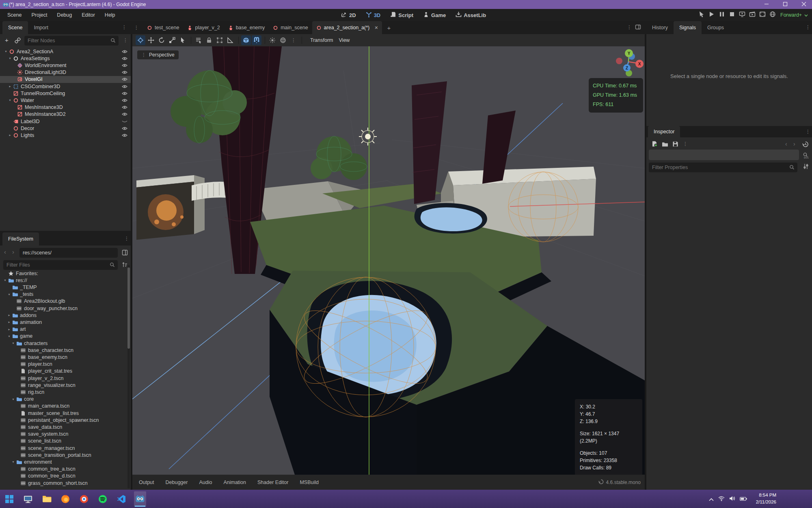  Describe the element at coordinates (125, 266) in the screenshot. I see `sort-files-icon` at that location.